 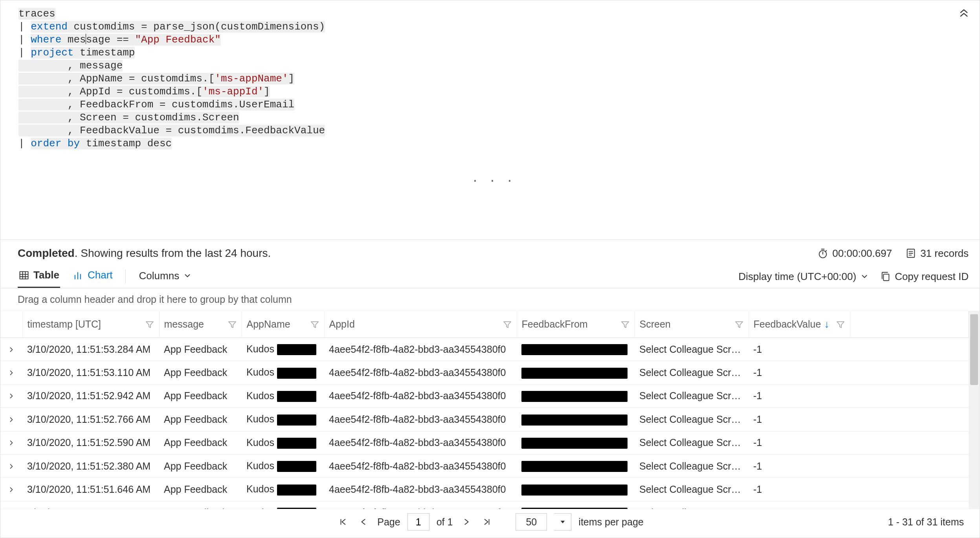 What do you see at coordinates (563, 522) in the screenshot?
I see `per-page-dropdown` at bounding box center [563, 522].